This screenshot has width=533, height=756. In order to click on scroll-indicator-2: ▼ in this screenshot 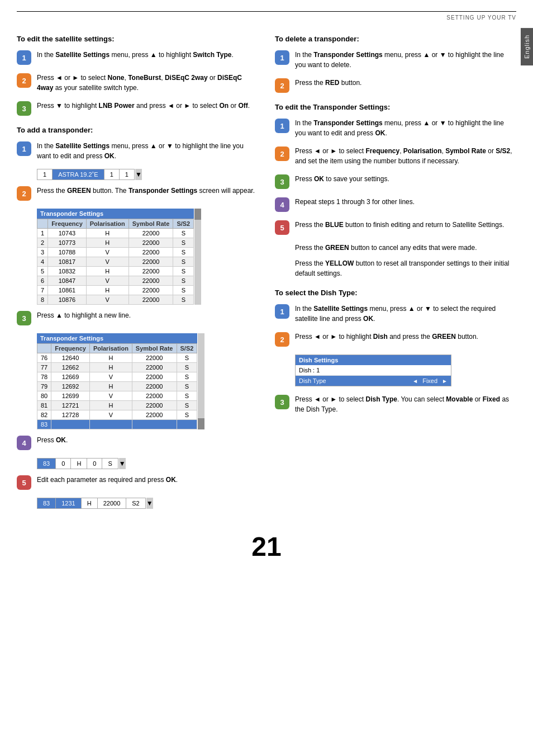, I will do `click(122, 464)`.